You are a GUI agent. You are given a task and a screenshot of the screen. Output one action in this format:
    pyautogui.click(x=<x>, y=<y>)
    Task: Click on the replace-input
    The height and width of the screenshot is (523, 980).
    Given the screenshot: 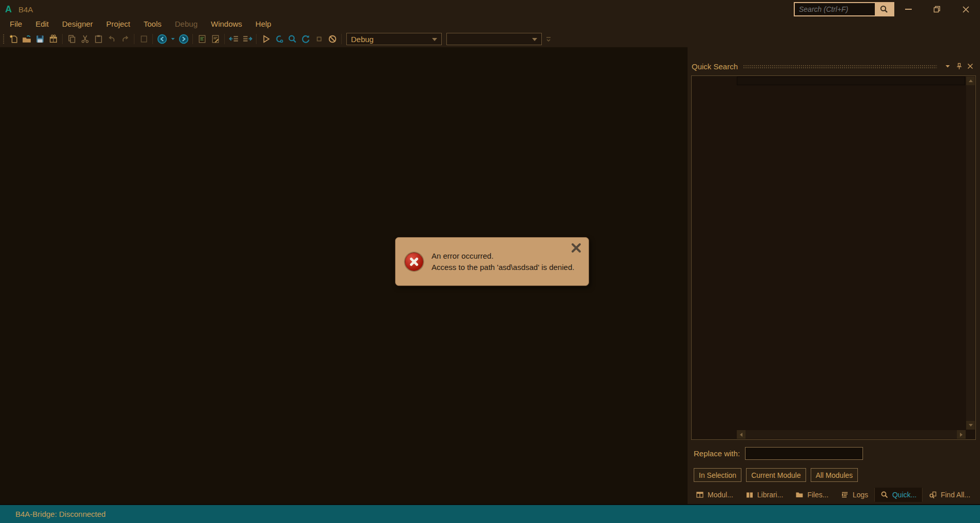 What is the action you would take?
    pyautogui.click(x=804, y=454)
    